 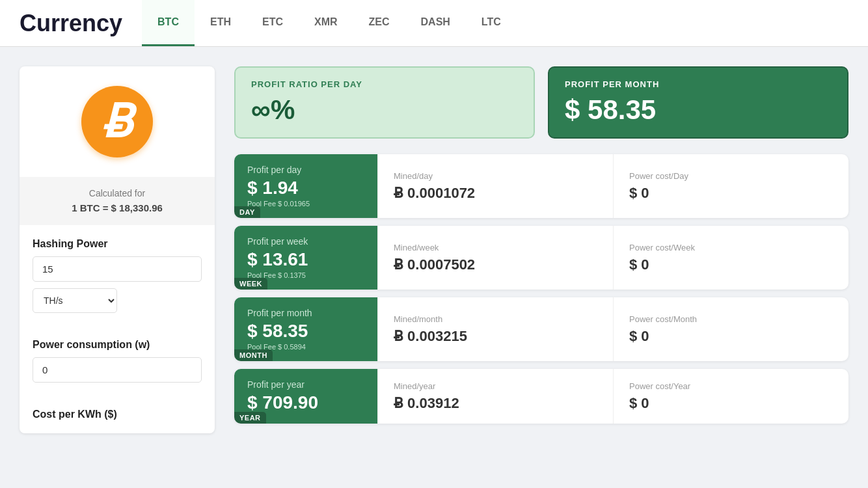 What do you see at coordinates (731, 258) in the screenshot?
I see `result-power-week: Power cost/Week $ 0` at bounding box center [731, 258].